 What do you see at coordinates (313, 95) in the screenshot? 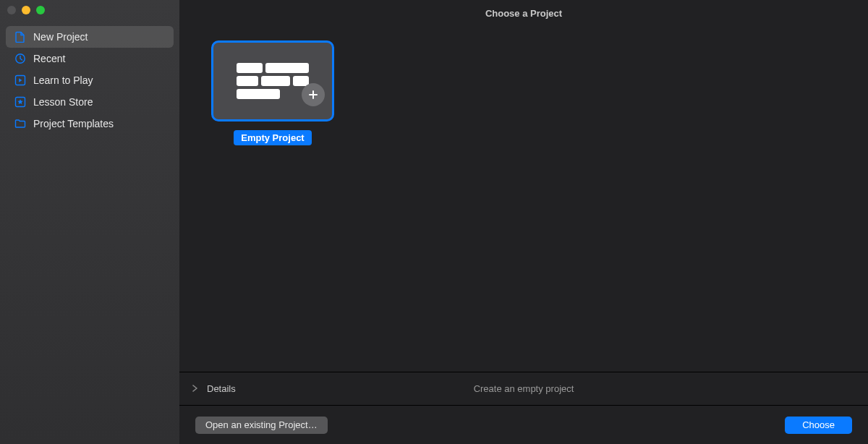
I see `plus-icon` at bounding box center [313, 95].